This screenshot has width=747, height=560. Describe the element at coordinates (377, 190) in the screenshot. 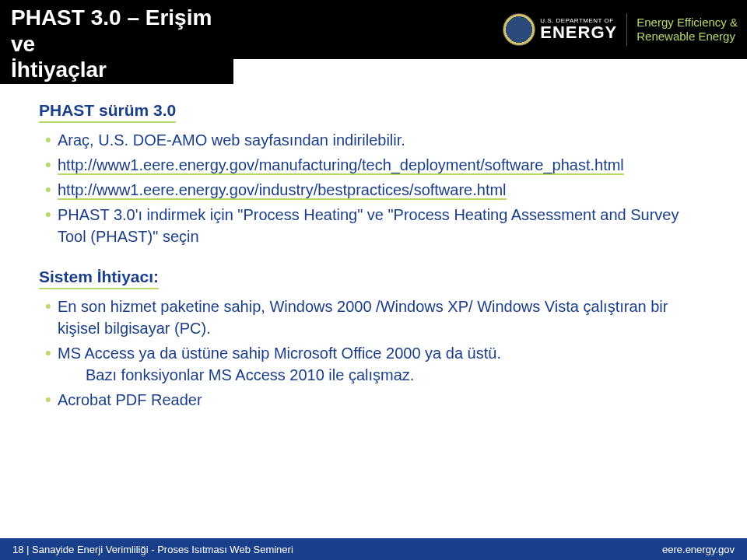

I see `list-item: http://www1.eere.energy.gov/industry/bes…` at that location.